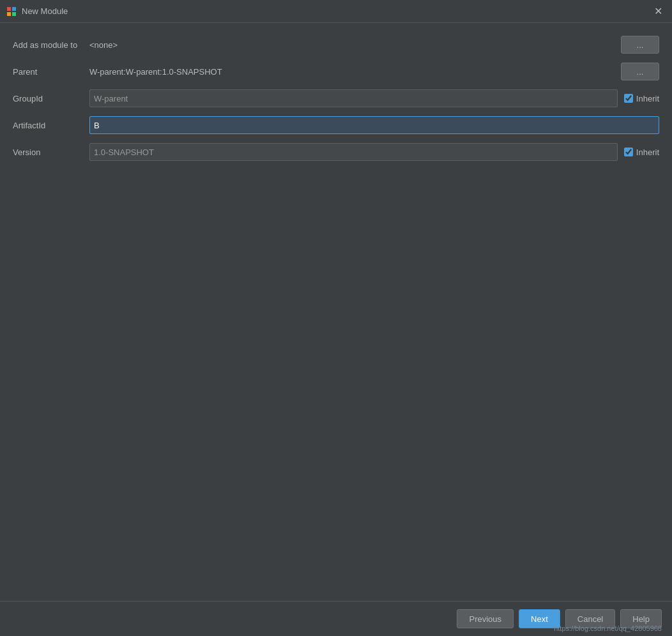 Image resolution: width=672 pixels, height=636 pixels. I want to click on group-id-inherit-group: Inherit, so click(641, 98).